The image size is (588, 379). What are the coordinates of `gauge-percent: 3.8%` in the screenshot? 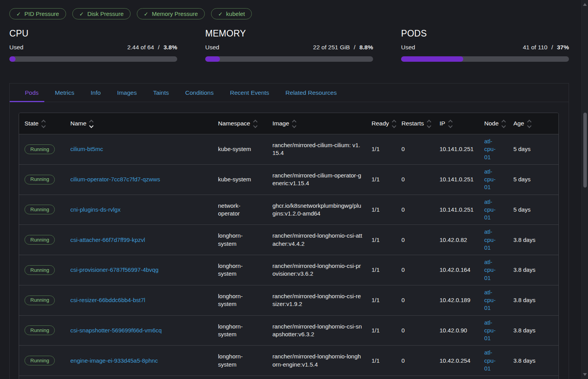 It's located at (170, 47).